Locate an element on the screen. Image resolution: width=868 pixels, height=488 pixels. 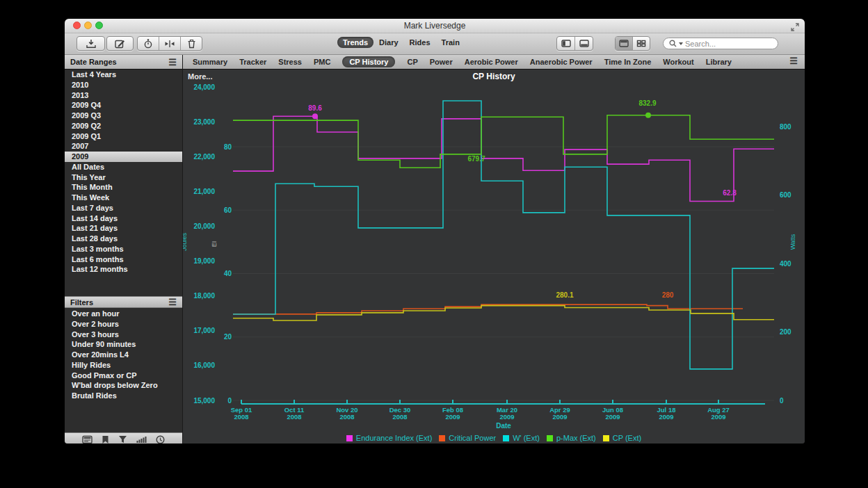
stopwatch-button is located at coordinates (149, 43).